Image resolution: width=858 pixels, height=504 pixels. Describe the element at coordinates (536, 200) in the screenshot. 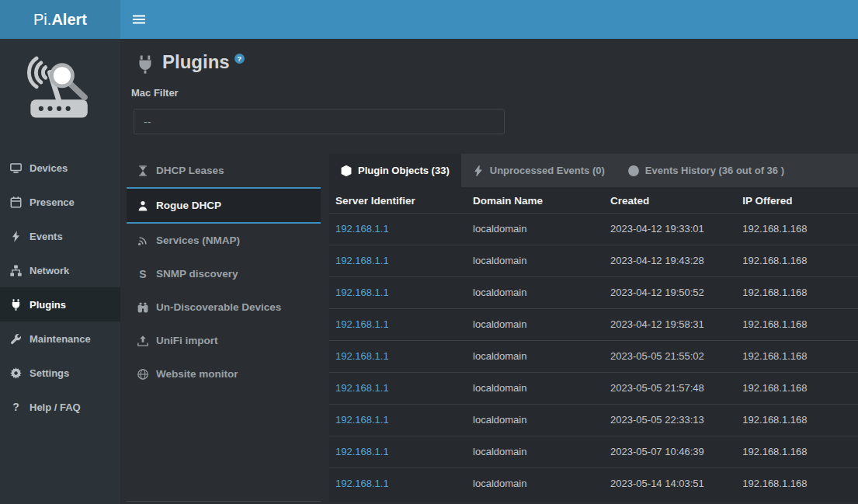

I see `column-header-domain-name: Domain Name` at that location.